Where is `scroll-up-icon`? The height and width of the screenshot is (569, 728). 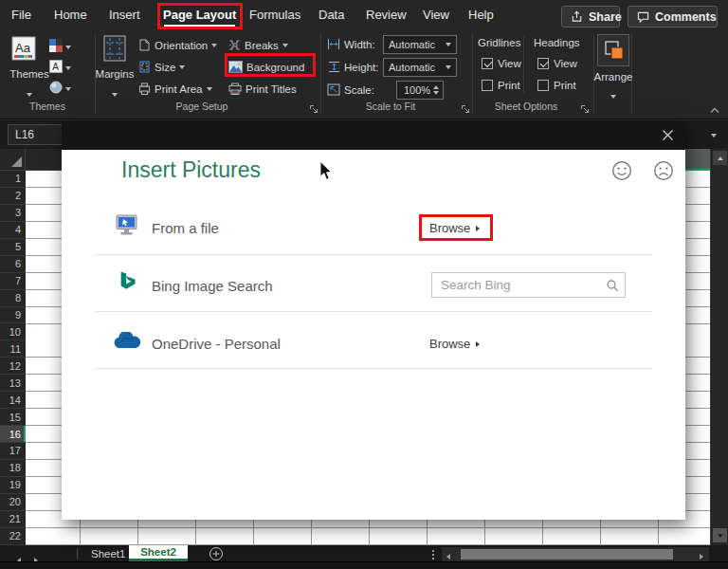 scroll-up-icon is located at coordinates (720, 157).